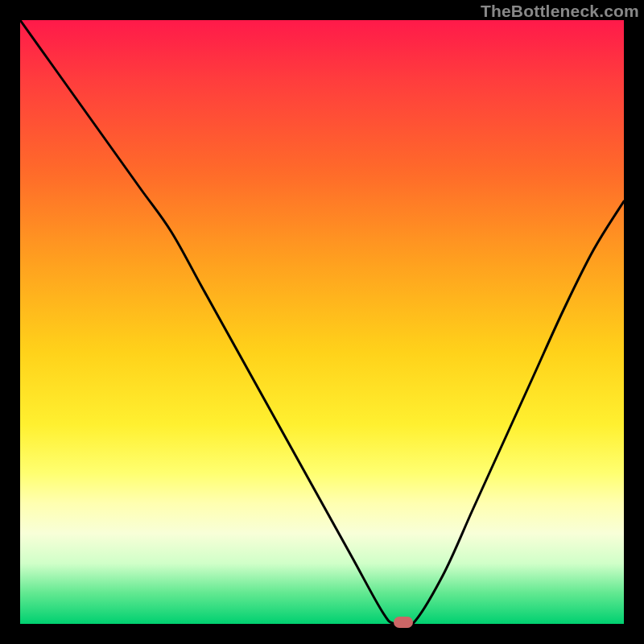 The width and height of the screenshot is (644, 644). Describe the element at coordinates (403, 622) in the screenshot. I see `optimal-marker` at that location.